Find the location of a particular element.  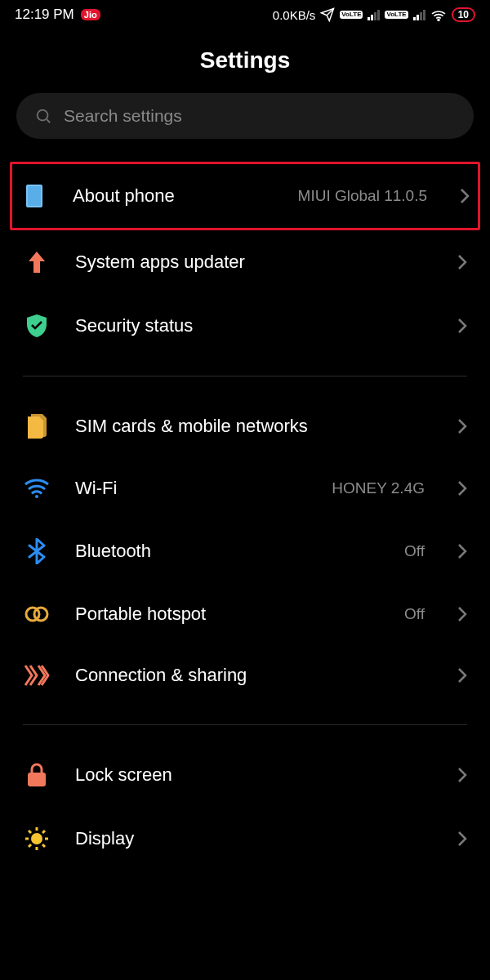

wifi-icon is located at coordinates (37, 488).